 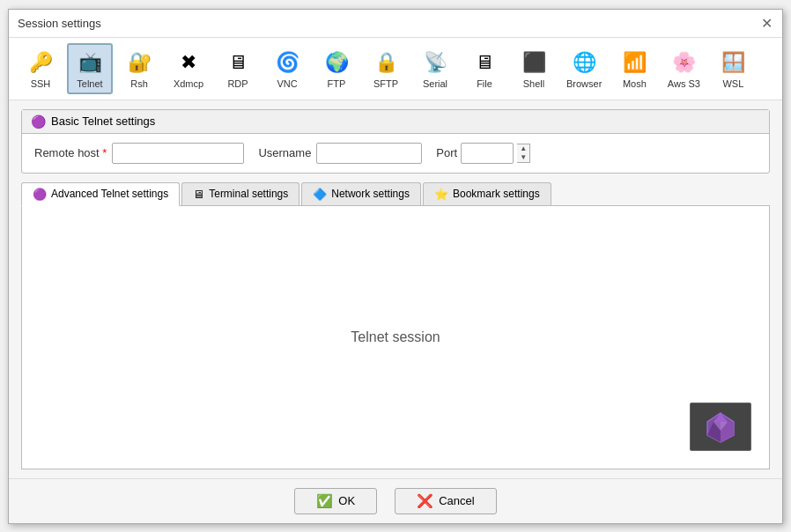 I want to click on session-icon-ftp: 🌍 FTP, so click(x=336, y=69).